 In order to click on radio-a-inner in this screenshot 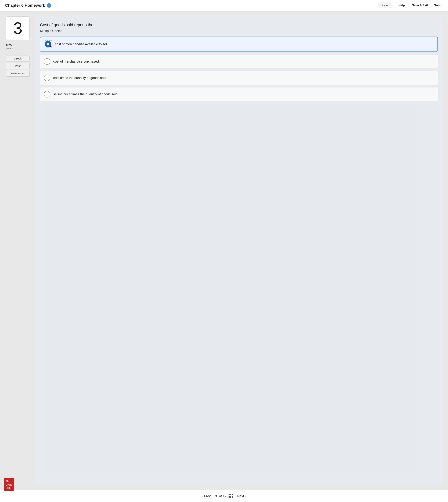, I will do `click(48, 44)`.